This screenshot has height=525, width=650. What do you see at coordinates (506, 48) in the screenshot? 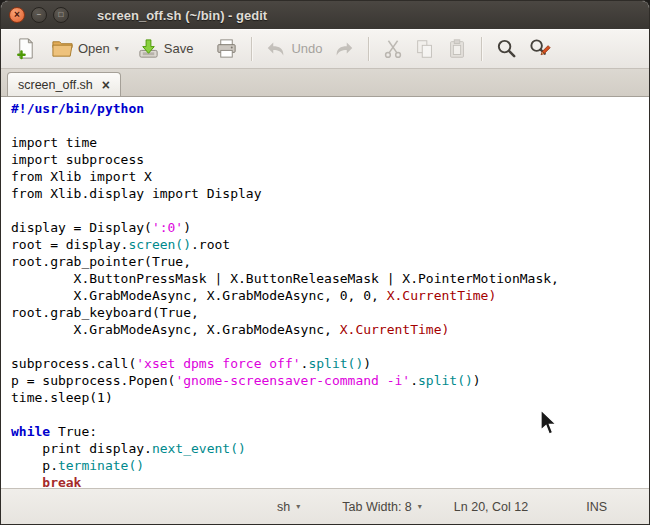
I see `search-icon` at bounding box center [506, 48].